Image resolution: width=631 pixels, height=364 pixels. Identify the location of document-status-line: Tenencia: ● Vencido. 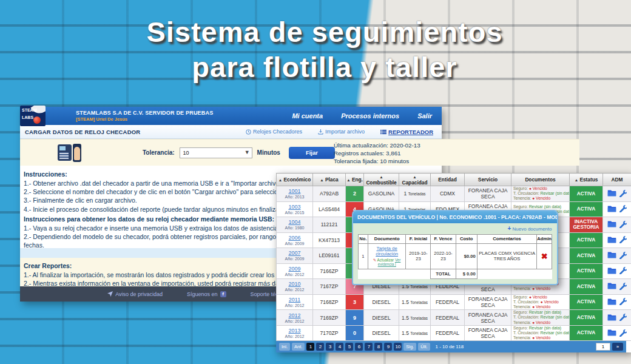
(541, 323).